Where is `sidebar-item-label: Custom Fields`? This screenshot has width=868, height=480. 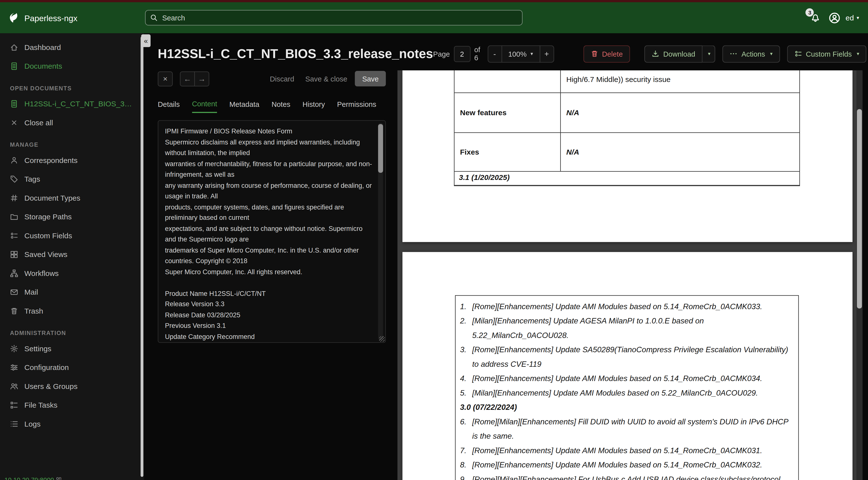
sidebar-item-label: Custom Fields is located at coordinates (48, 235).